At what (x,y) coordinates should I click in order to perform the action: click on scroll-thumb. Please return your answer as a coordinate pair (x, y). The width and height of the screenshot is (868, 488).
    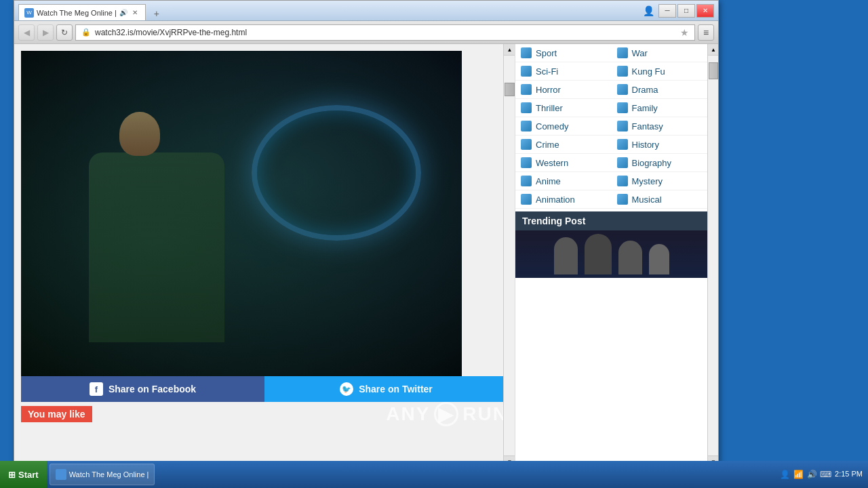
    Looking at the image, I should click on (510, 89).